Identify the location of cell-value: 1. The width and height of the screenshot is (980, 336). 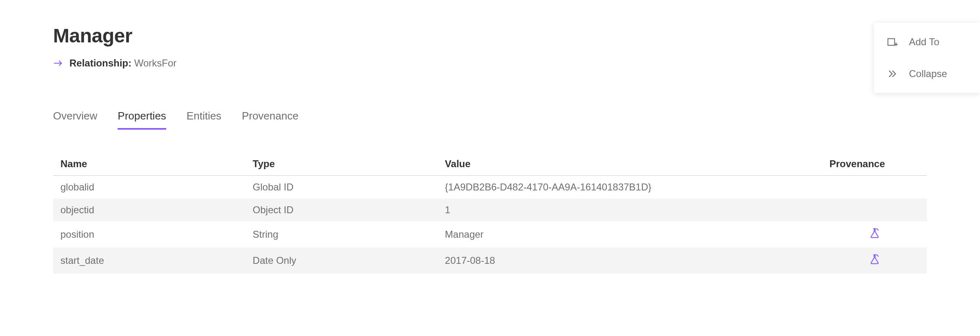
(630, 210).